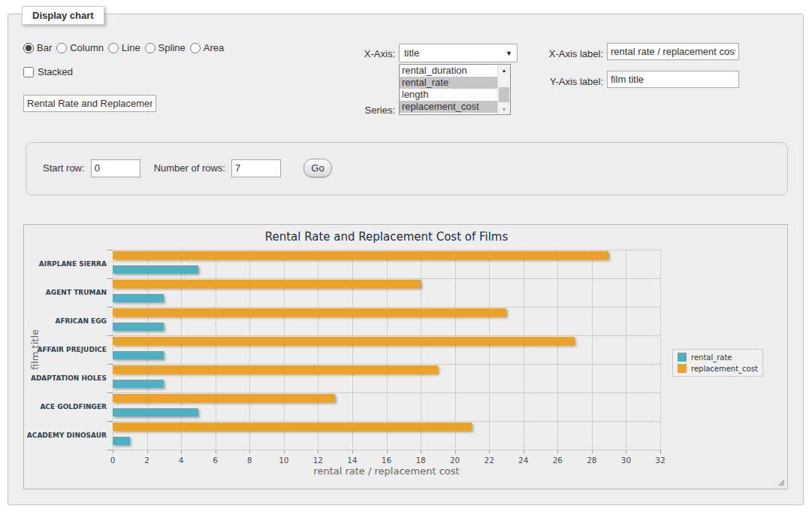 The width and height of the screenshot is (812, 512). What do you see at coordinates (455, 89) in the screenshot?
I see `series-listbox: rental_durationrental_ratelengthreplacem…` at bounding box center [455, 89].